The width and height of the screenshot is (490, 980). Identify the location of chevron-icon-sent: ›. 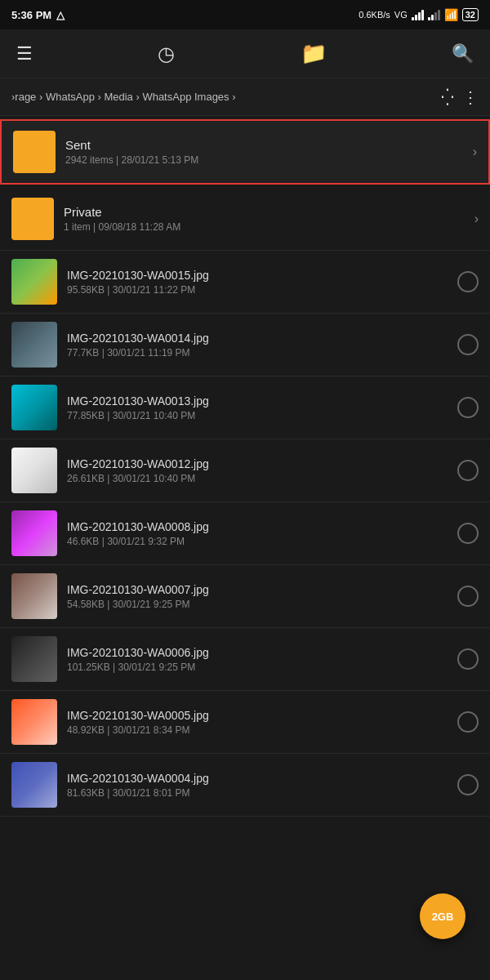
(475, 152).